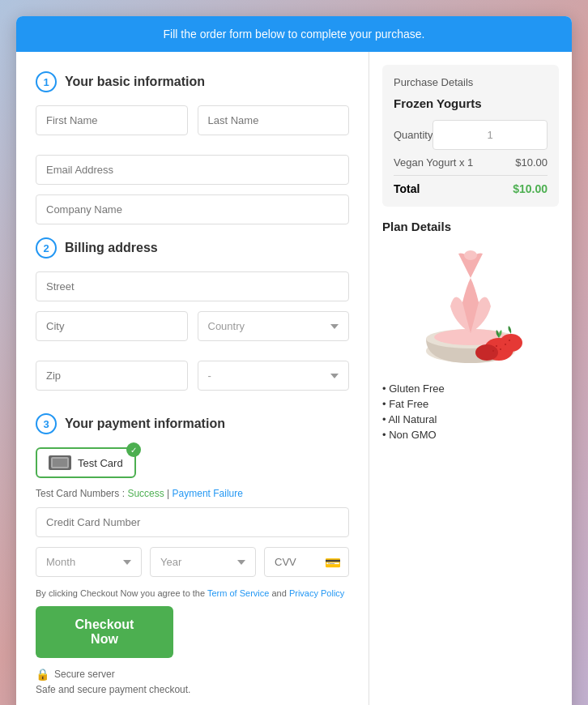 This screenshot has height=705, width=588. I want to click on quantity-row: Quantity, so click(471, 135).